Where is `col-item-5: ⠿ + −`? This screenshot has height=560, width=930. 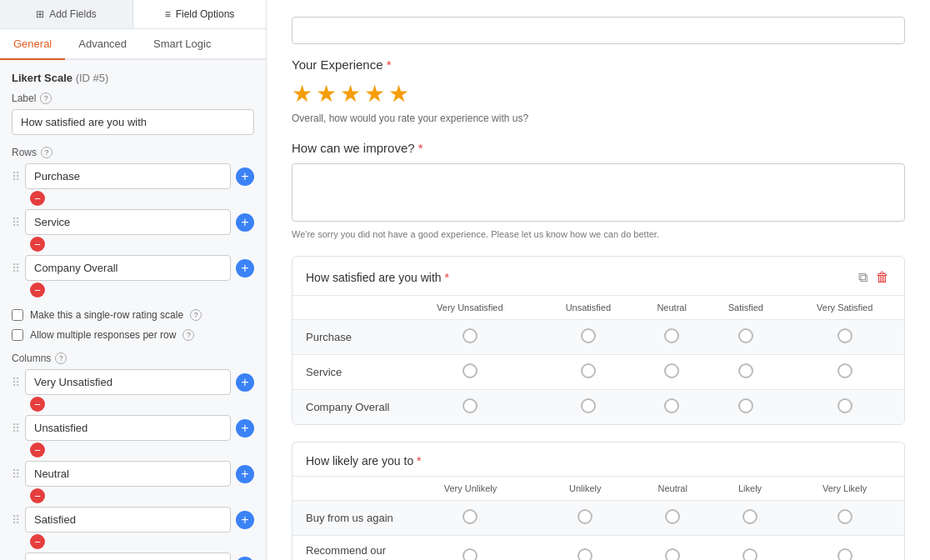 col-item-5: ⠿ + − is located at coordinates (133, 557).